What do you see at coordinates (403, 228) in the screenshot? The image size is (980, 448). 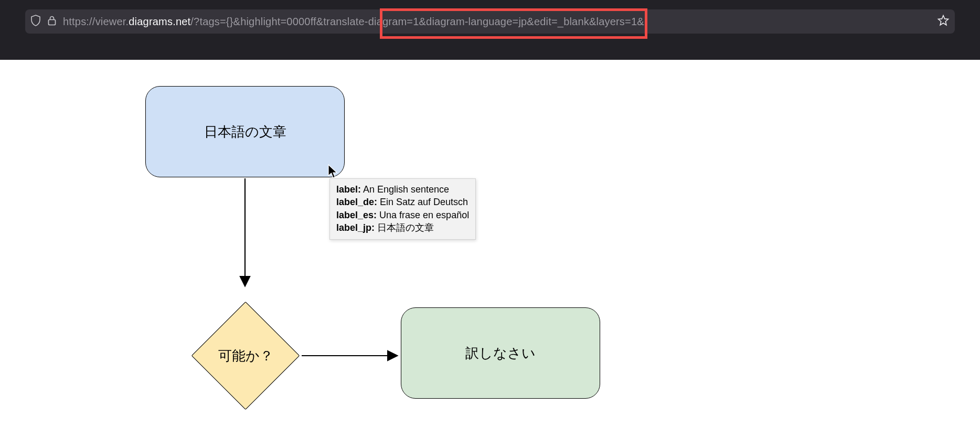 I see `tooltip-row: label_jp: 日本語の文章` at bounding box center [403, 228].